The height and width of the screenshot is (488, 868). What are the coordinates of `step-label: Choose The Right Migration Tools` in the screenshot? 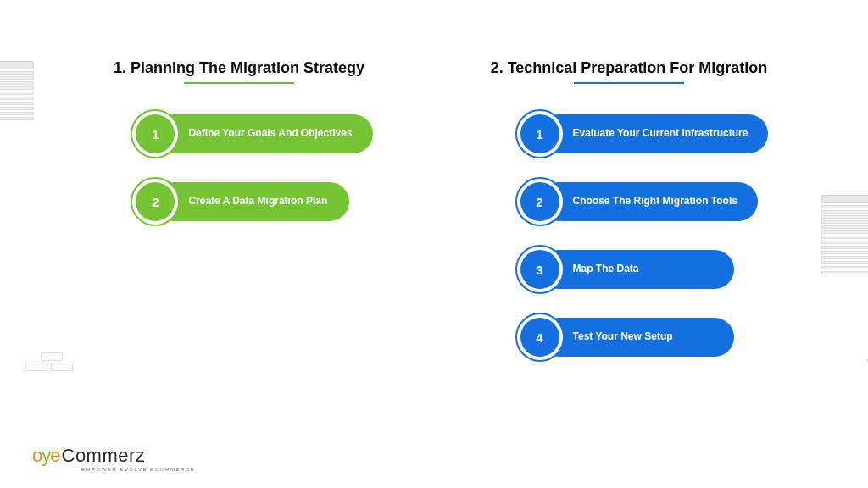 It's located at (648, 202).